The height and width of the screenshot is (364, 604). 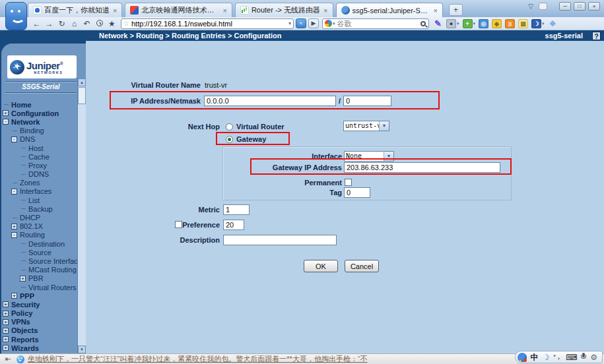 What do you see at coordinates (483, 24) in the screenshot?
I see `image-search-icon: ◎` at bounding box center [483, 24].